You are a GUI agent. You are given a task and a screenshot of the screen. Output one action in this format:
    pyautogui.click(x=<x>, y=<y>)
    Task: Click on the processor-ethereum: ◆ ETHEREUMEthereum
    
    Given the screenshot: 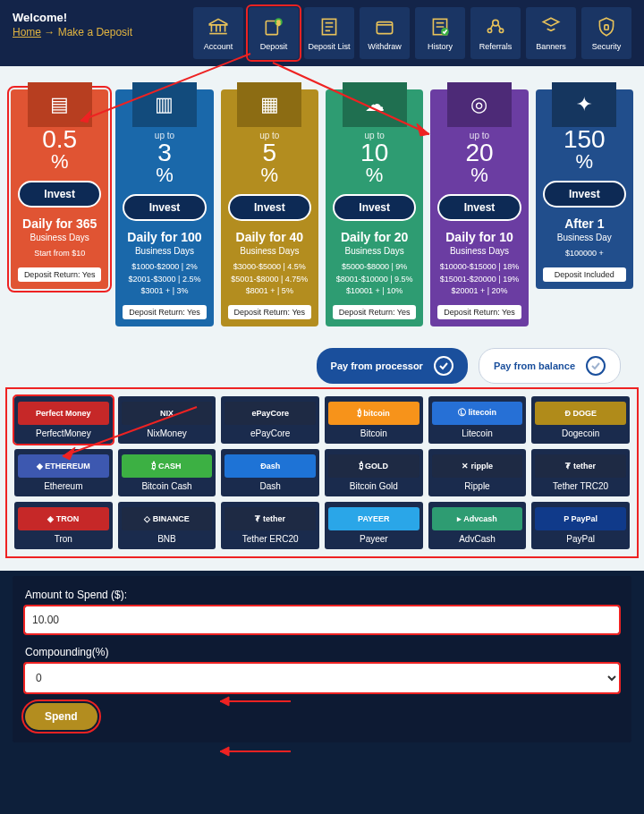 What is the action you would take?
    pyautogui.click(x=64, y=472)
    